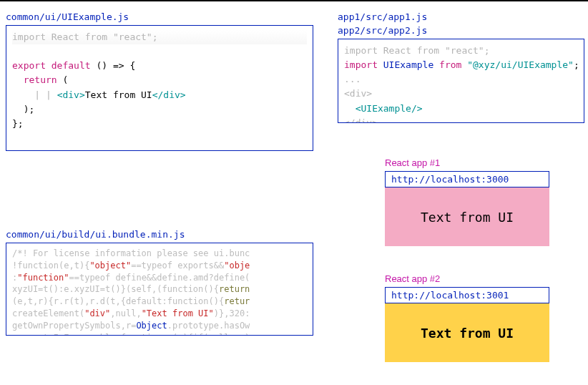 This screenshot has width=588, height=385. I want to click on code-box-bundle: /*! For license information please see u…, so click(160, 289).